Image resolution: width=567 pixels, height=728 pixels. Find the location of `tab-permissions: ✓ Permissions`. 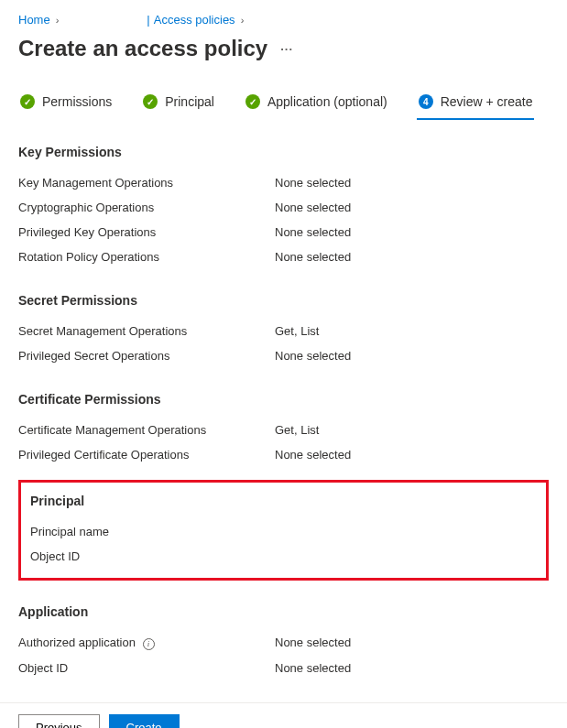

tab-permissions: ✓ Permissions is located at coordinates (66, 104).